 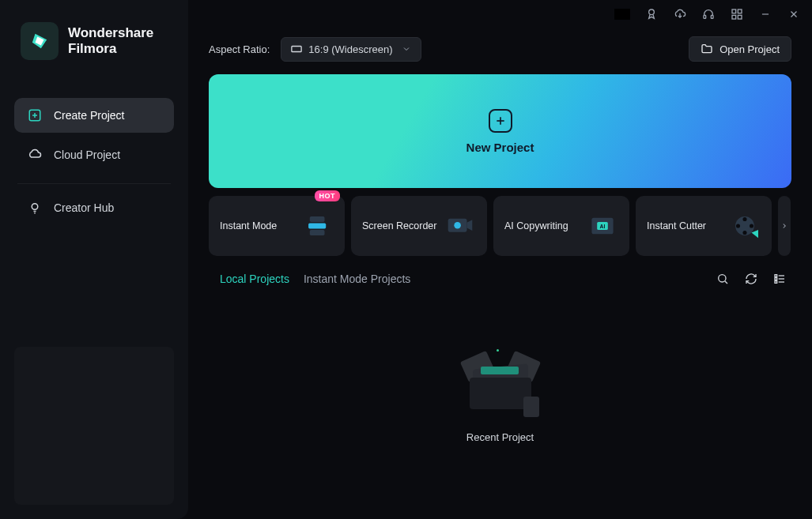 I want to click on tab-actions, so click(x=753, y=279).